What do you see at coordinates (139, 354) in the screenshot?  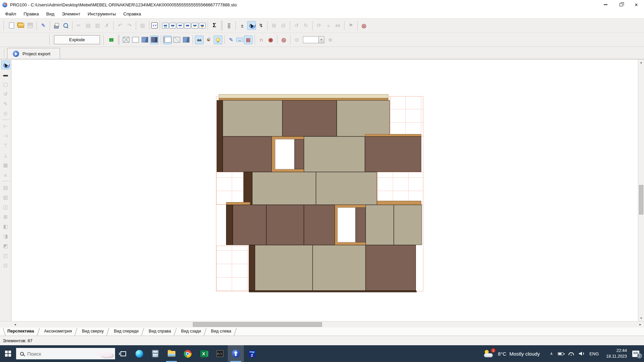 I see `edge-icon` at bounding box center [139, 354].